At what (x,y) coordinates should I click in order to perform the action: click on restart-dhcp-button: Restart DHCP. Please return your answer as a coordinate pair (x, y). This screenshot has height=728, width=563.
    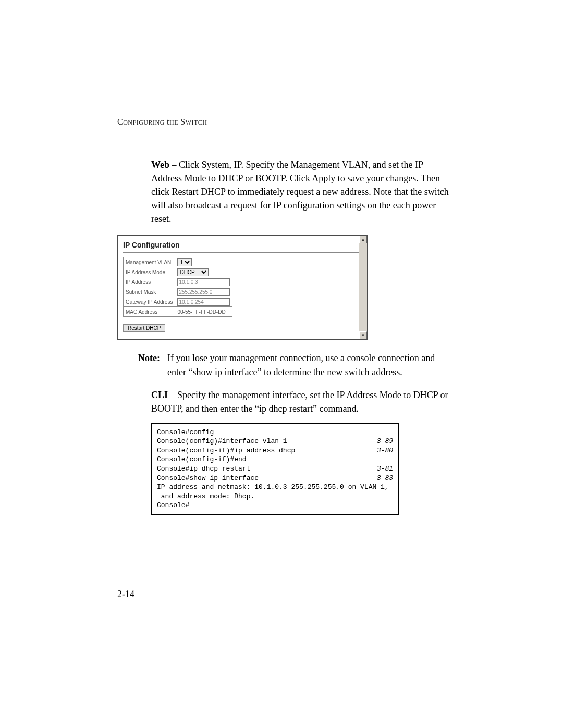
    Looking at the image, I should click on (144, 328).